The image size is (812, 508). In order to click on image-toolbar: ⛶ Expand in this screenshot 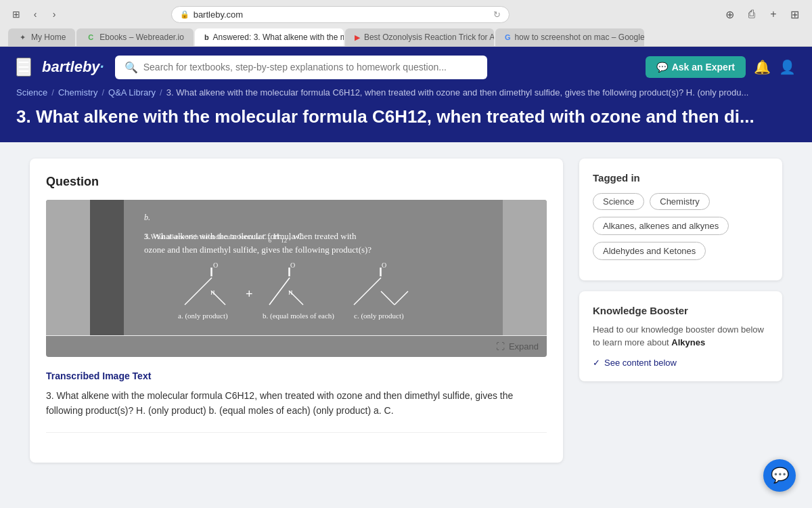, I will do `click(296, 346)`.